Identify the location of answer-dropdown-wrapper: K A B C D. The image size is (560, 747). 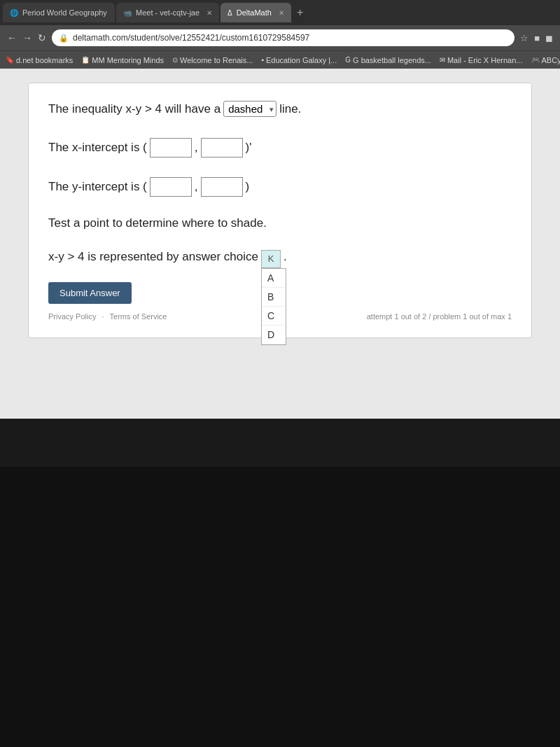
(271, 259).